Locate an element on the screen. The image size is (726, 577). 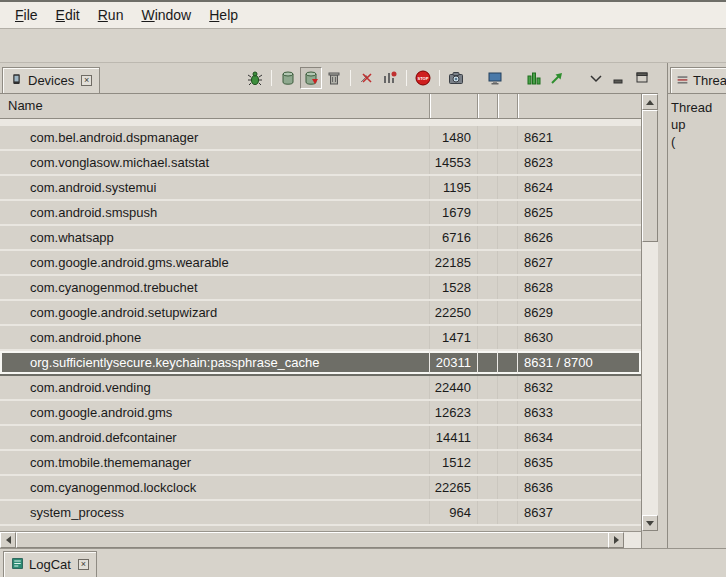
tab-devices: Devices × is located at coordinates (51, 80).